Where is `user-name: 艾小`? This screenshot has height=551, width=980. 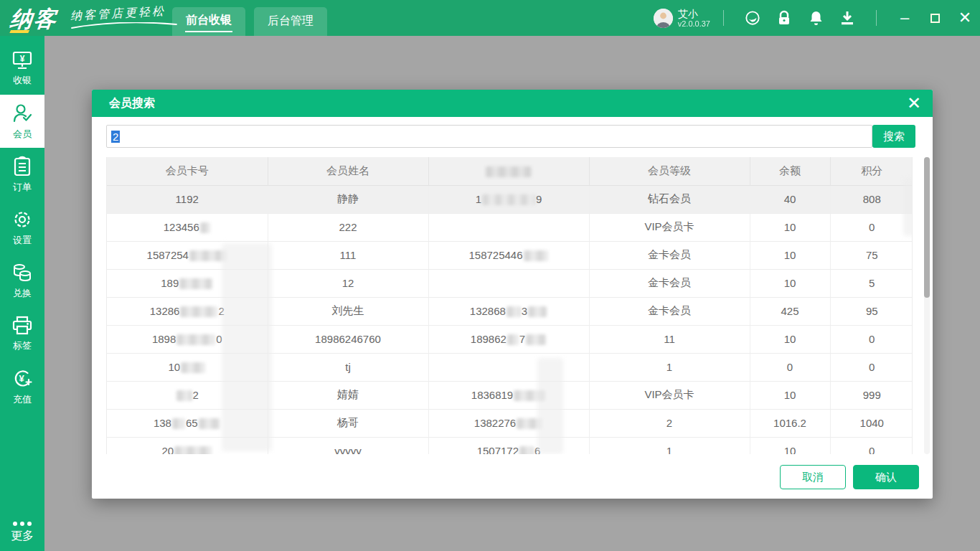
user-name: 艾小 is located at coordinates (694, 14).